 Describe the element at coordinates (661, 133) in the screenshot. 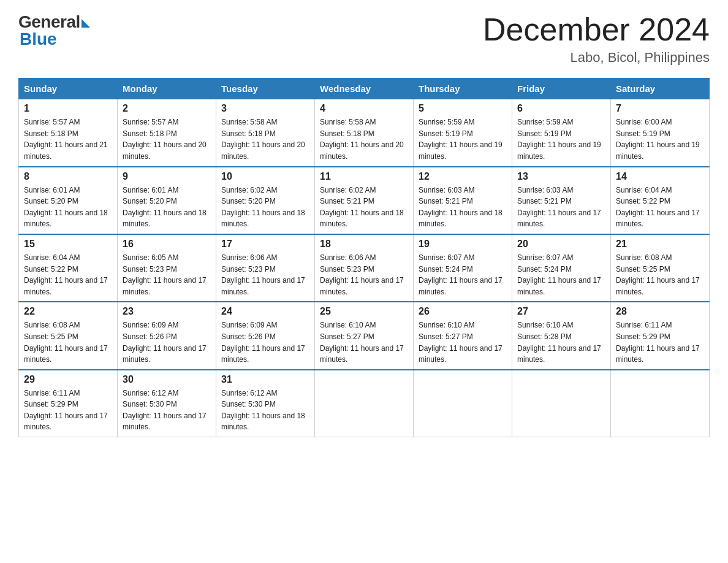

I see `calendar-cell: 7Sunrise: 6:00 AMSunset: 5:19 PMDaylight…` at that location.